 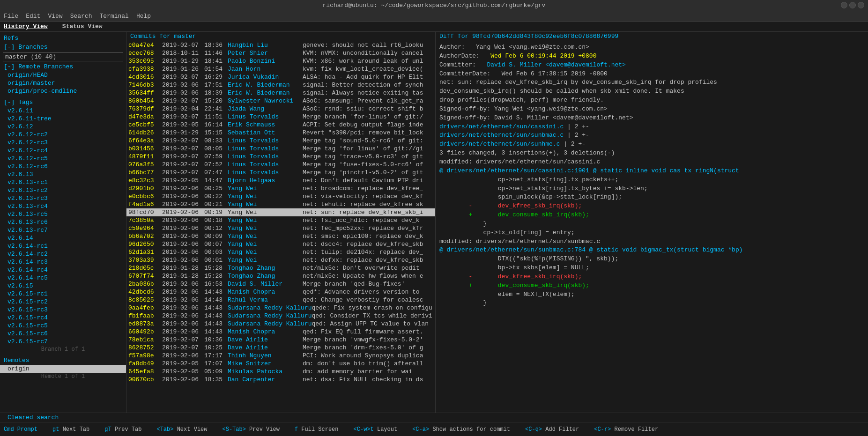 I want to click on commit-row: 7c3850a 2019-02-06 00:18 Yang Wei net: f…, so click(x=281, y=220).